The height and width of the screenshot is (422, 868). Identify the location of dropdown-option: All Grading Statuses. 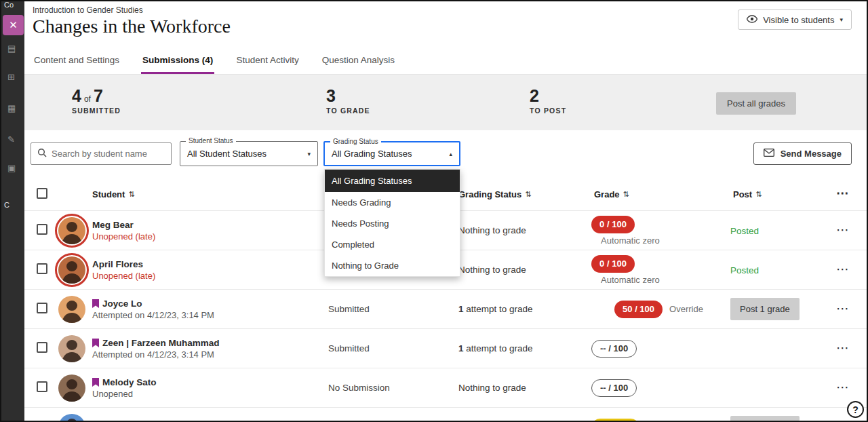
(392, 180).